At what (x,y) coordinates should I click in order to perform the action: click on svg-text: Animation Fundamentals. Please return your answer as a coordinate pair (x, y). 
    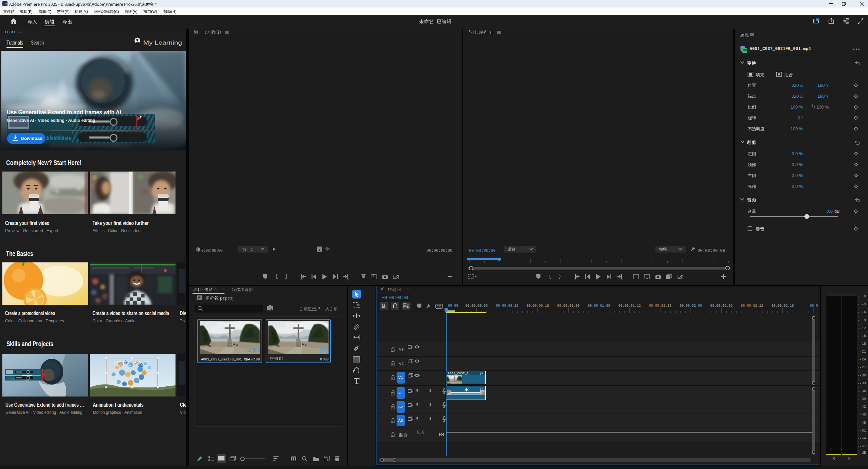
    Looking at the image, I should click on (118, 405).